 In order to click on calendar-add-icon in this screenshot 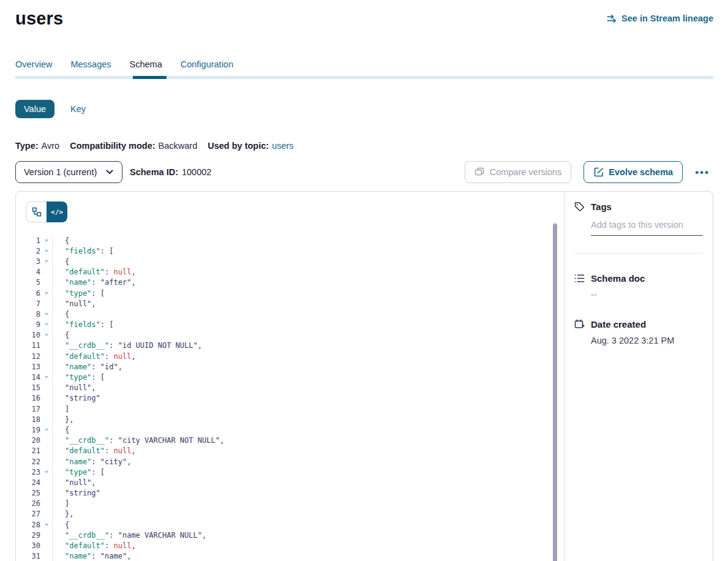, I will do `click(579, 325)`.